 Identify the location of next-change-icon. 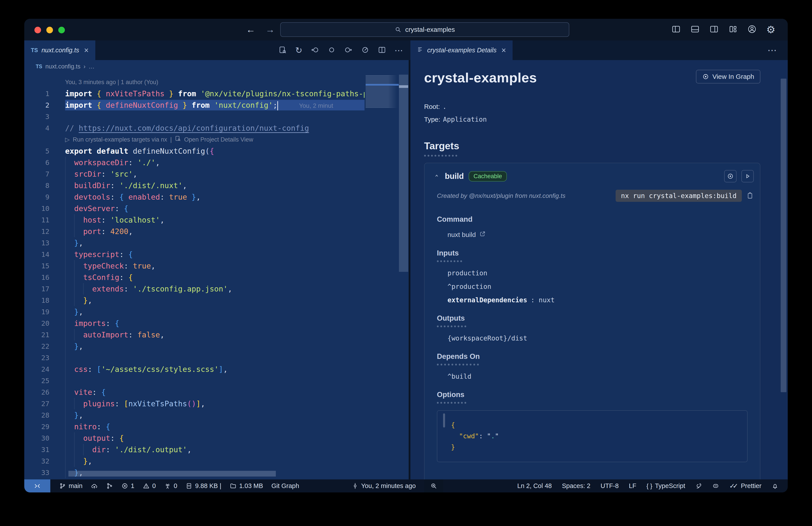
(348, 51).